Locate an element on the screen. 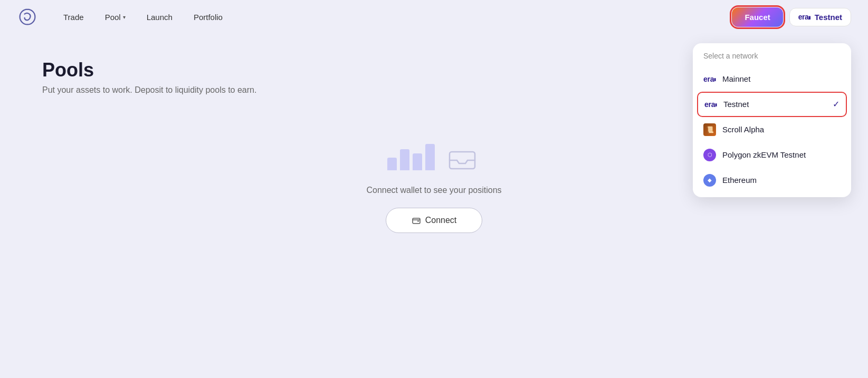 Image resolution: width=868 pixels, height=378 pixels. wallet-icon is located at coordinates (416, 220).